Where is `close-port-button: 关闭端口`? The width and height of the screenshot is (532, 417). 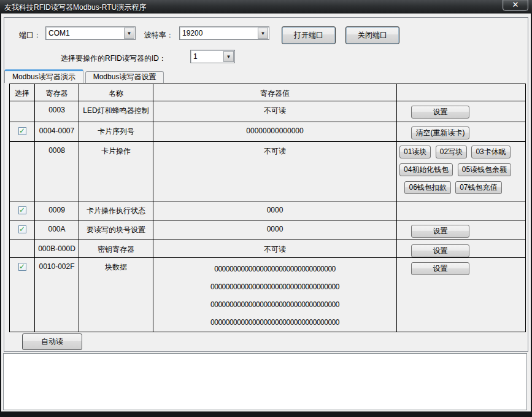 close-port-button: 关闭端口 is located at coordinates (372, 36).